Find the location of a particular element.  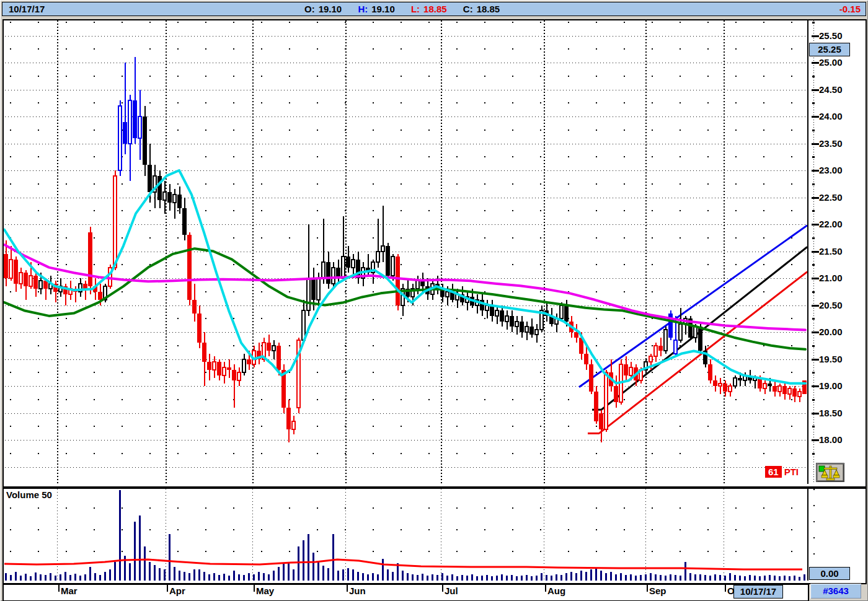

price-highlight-label: 25.25 is located at coordinates (830, 50).